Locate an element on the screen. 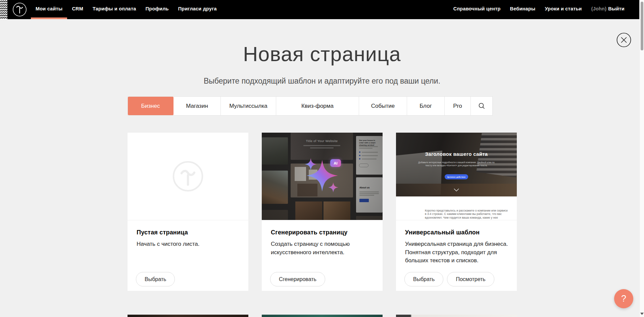 This screenshot has height=317, width=644. tab-event: Событие is located at coordinates (383, 106).